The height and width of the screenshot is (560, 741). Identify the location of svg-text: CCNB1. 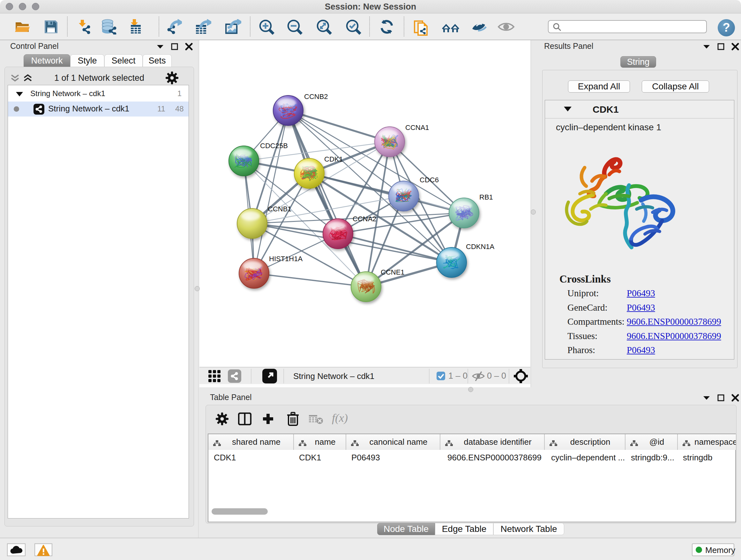
(280, 209).